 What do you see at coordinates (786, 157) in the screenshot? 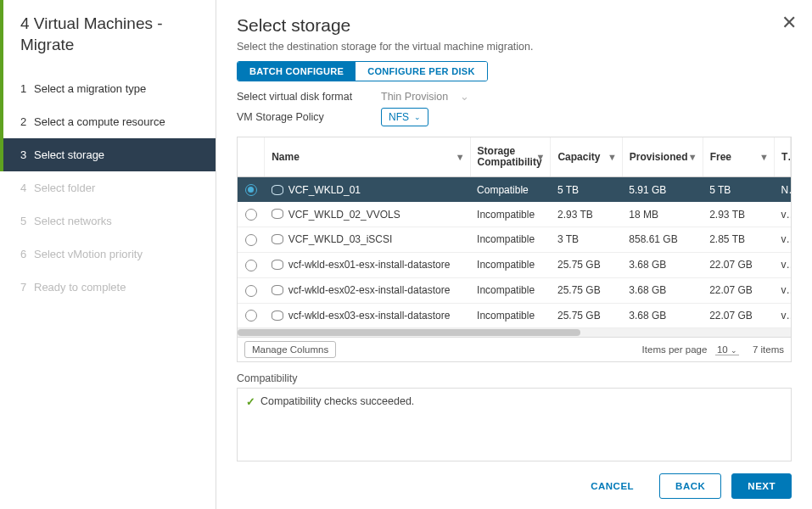
I see `col-truncated-label: T` at bounding box center [786, 157].